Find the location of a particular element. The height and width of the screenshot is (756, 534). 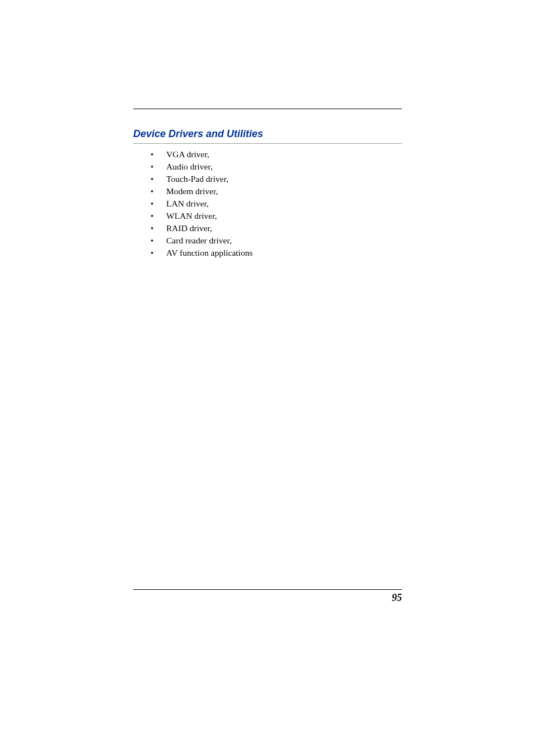

bottom-horizontal-rule is located at coordinates (268, 590).